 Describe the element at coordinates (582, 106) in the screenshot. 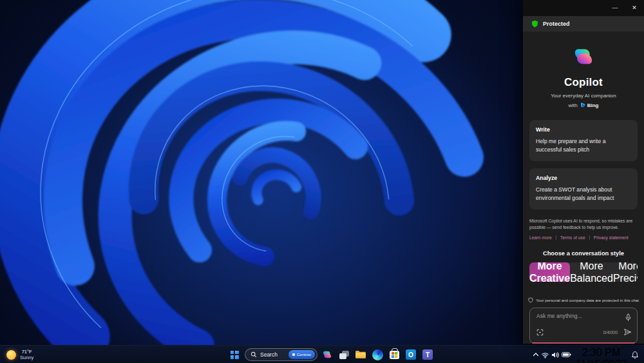

I see `bing-icon` at that location.